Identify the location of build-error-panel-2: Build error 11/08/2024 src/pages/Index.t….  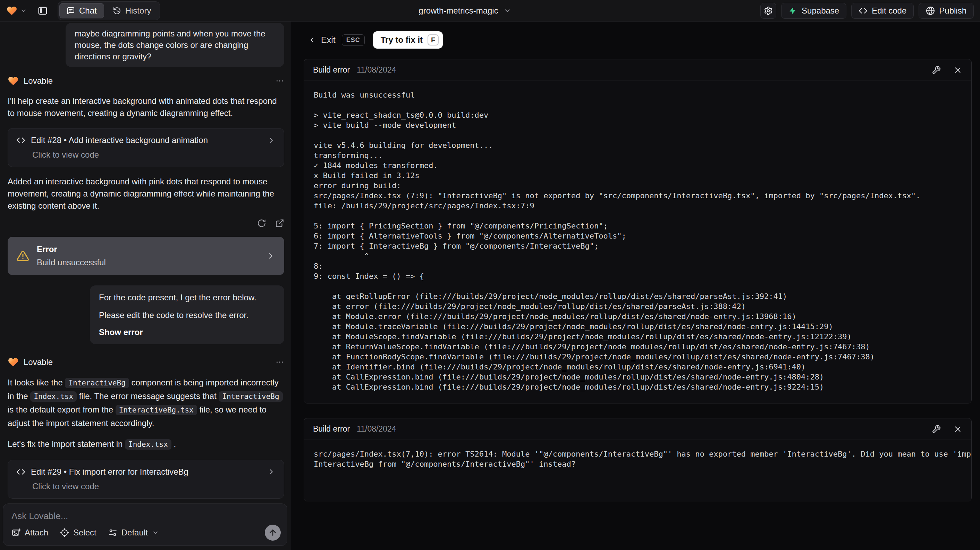
(638, 460).